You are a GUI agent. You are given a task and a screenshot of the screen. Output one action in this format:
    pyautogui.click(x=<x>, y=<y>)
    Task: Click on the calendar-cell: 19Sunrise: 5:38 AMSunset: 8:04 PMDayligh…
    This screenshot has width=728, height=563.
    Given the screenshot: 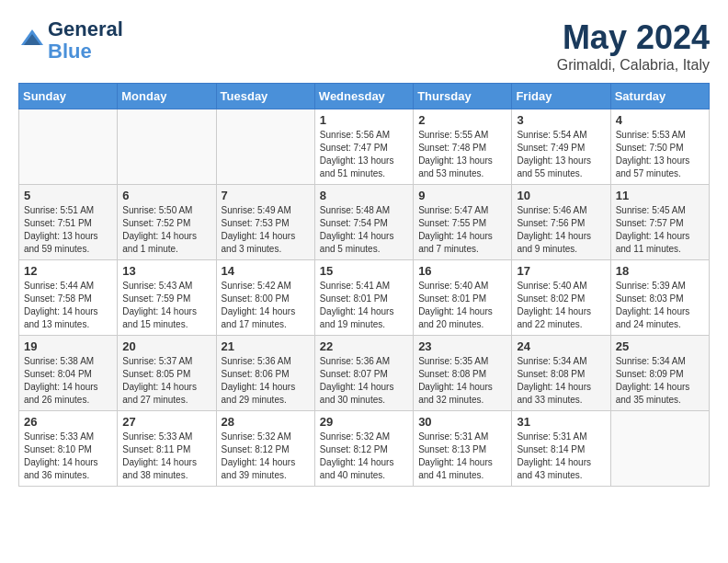 What is the action you would take?
    pyautogui.click(x=68, y=373)
    